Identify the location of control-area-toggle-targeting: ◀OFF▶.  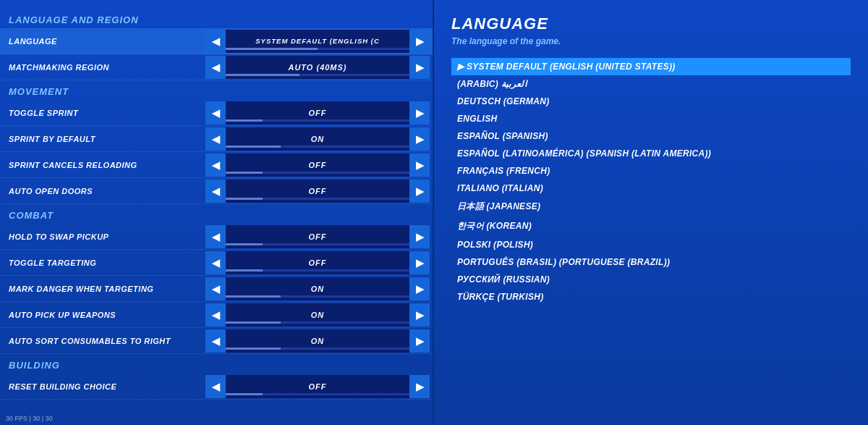
(318, 263).